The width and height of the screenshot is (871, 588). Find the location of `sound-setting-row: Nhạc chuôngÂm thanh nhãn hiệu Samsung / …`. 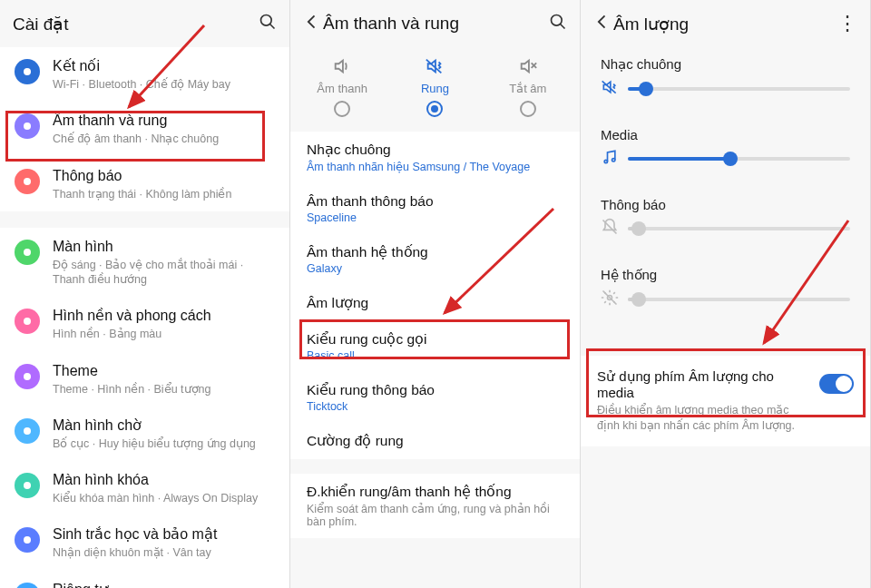

sound-setting-row: Nhạc chuôngÂm thanh nhãn hiệu Samsung / … is located at coordinates (436, 158).